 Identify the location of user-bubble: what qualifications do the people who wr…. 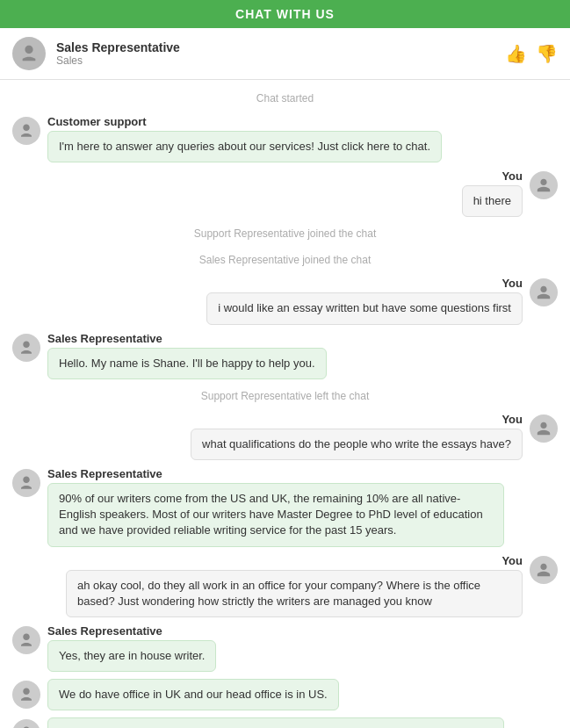
(357, 444).